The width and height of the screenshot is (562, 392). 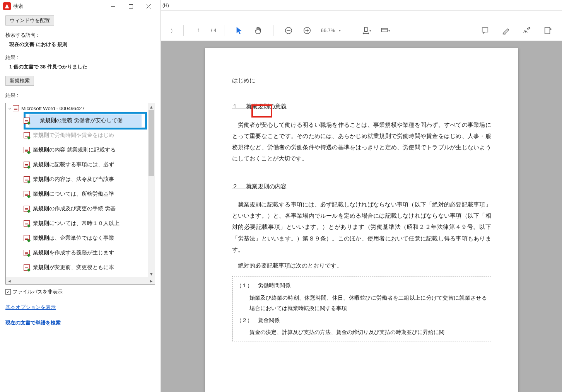 What do you see at coordinates (361, 5) in the screenshot?
I see `menu-bar: (H)` at bounding box center [361, 5].